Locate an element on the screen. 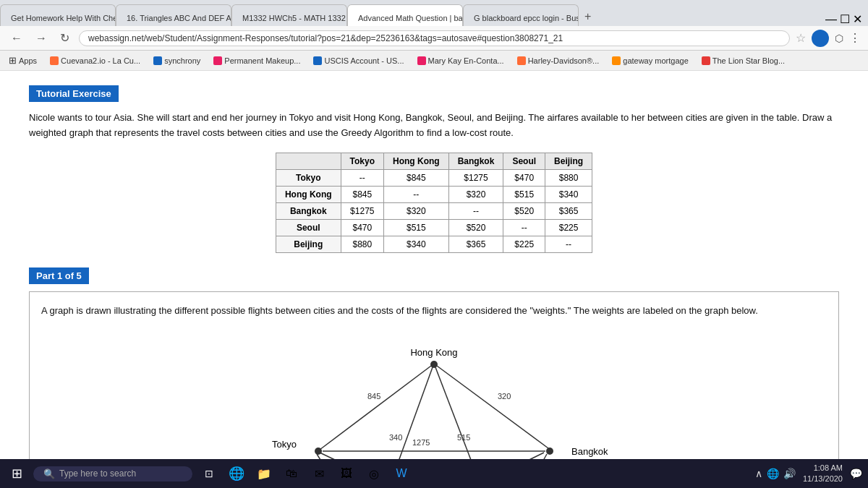 This screenshot has height=488, width=868. restore-button: ☐ is located at coordinates (845, 19).